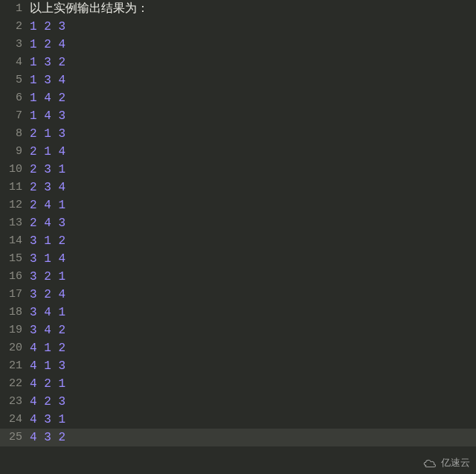 The height and width of the screenshot is (474, 476). Describe the element at coordinates (15, 402) in the screenshot. I see `line-number: 23` at that location.